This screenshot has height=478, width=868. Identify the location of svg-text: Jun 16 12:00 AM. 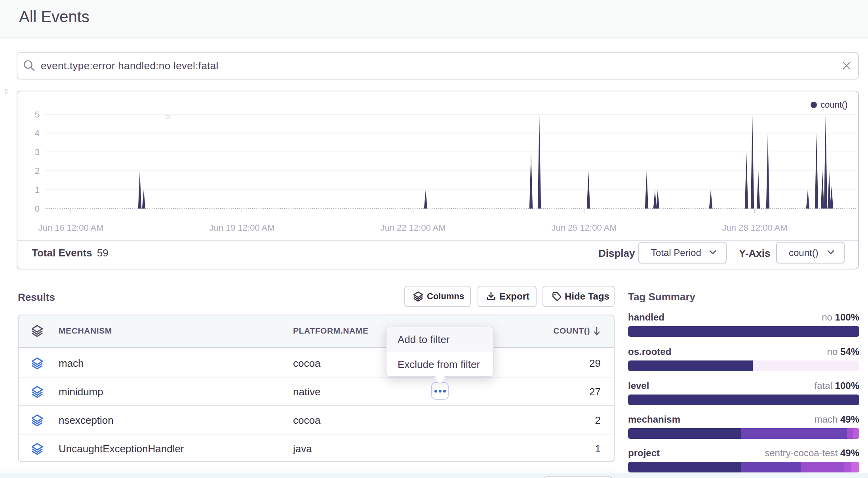
(70, 228).